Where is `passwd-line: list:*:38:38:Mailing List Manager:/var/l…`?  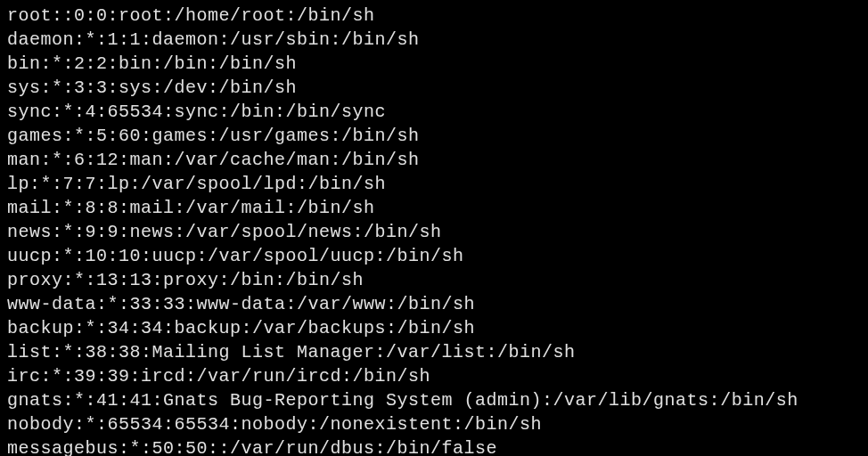 passwd-line: list:*:38:38:Mailing List Manager:/var/l… is located at coordinates (434, 353).